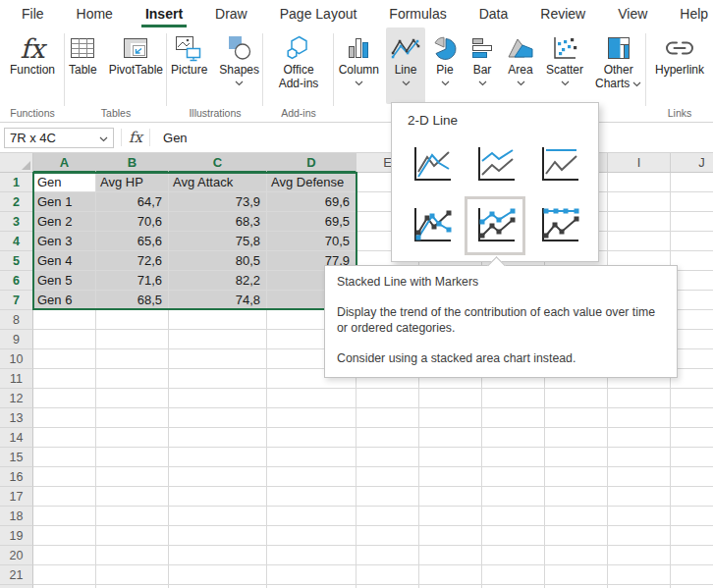 This screenshot has height=588, width=713. I want to click on cell-E20, so click(388, 556).